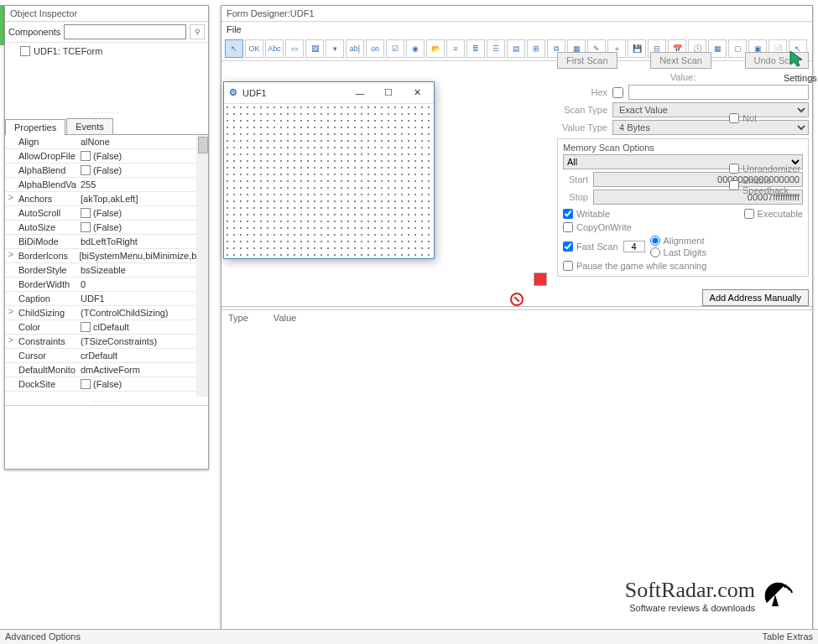 This screenshot has width=818, height=644. I want to click on prop-value: [akTop,akLeft], so click(143, 199).